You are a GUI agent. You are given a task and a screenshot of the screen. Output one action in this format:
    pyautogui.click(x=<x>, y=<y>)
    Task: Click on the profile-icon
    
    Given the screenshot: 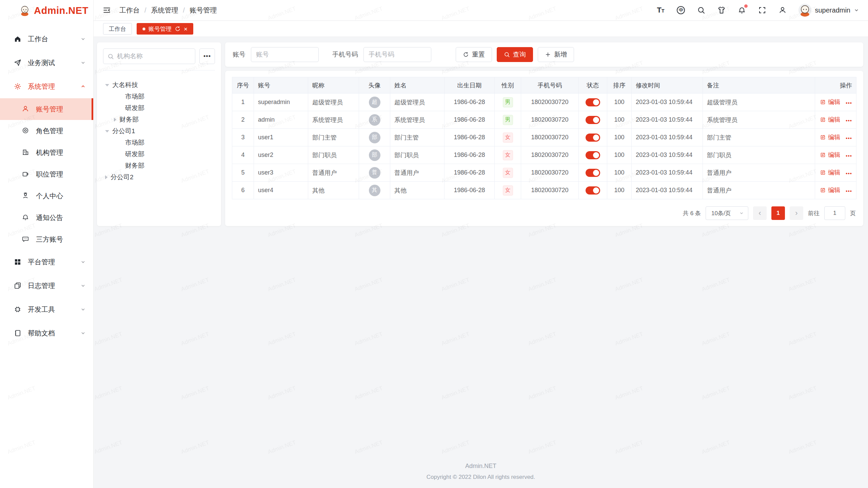 What is the action you would take?
    pyautogui.click(x=783, y=10)
    